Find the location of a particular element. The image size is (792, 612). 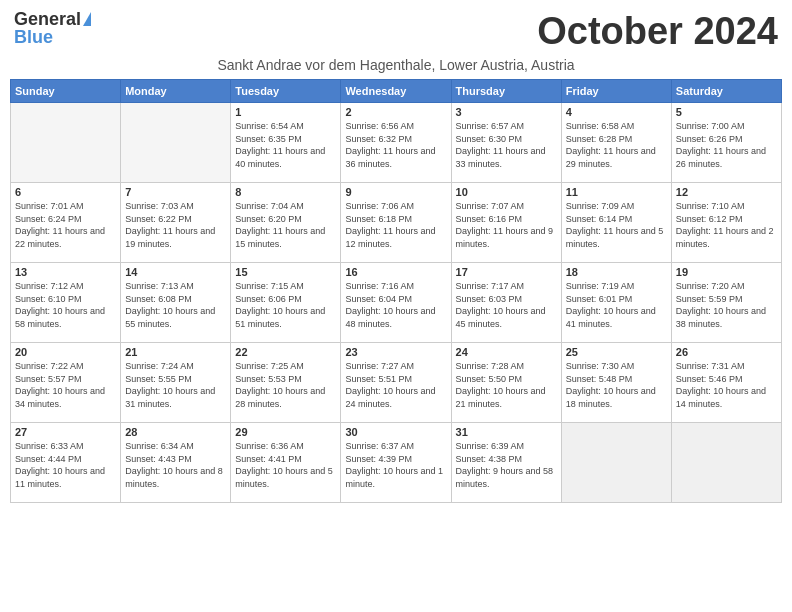

calendar-cell: 9Sunrise: 7:06 AMSunset: 6:18 PMDaylight… is located at coordinates (396, 223).